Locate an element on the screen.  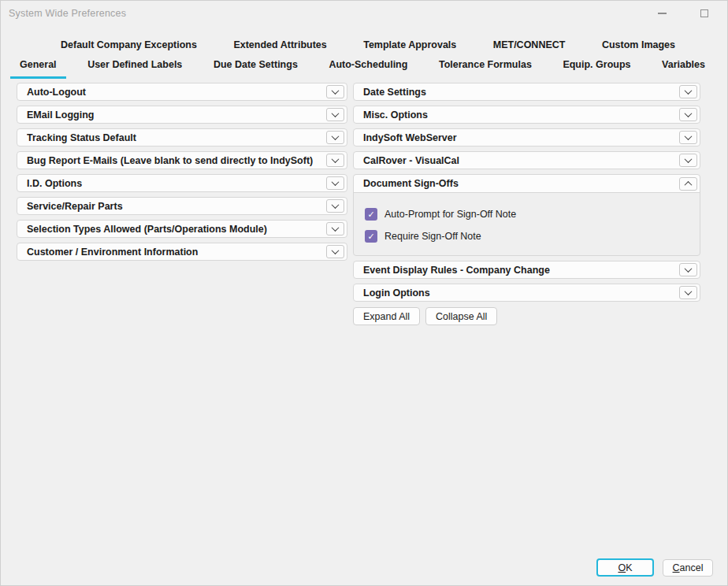
collapse-section-button is located at coordinates (689, 184).